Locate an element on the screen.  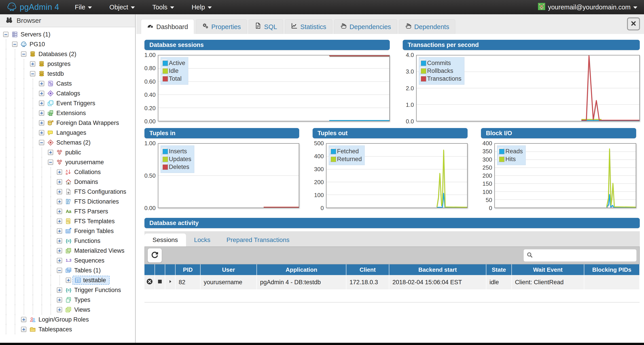
y-tick-label: 0.0 is located at coordinates (410, 121).